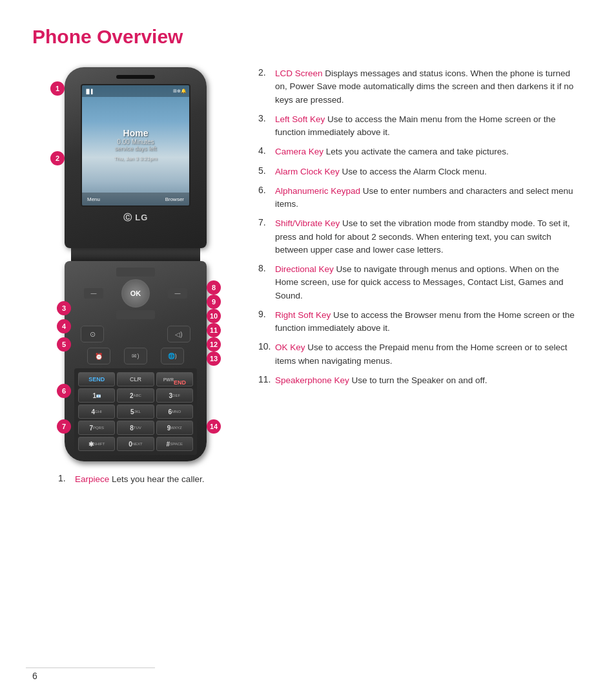 This screenshot has height=694, width=616. What do you see at coordinates (381, 172) in the screenshot?
I see `desc-text-5: Alarm Clock Key Use to access the Alarm …` at bounding box center [381, 172].